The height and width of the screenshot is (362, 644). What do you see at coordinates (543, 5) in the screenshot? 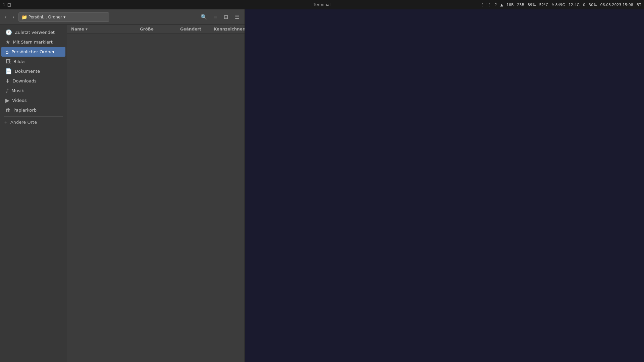
I see `temperature: 52°C` at bounding box center [543, 5].